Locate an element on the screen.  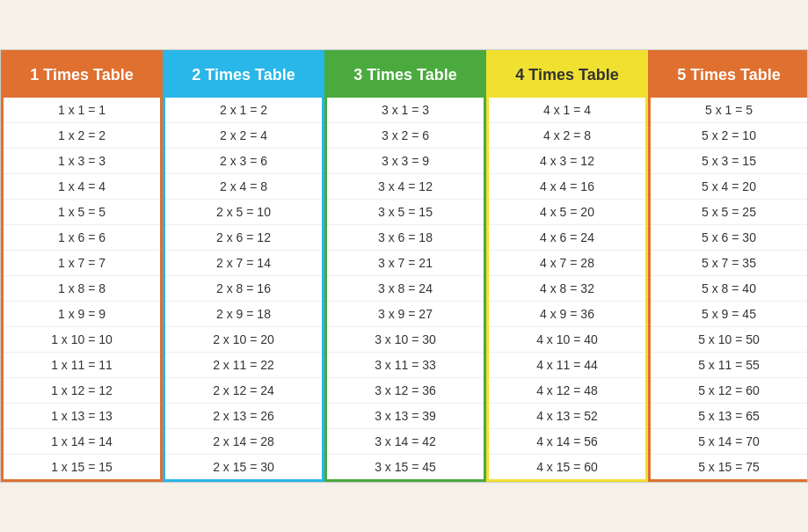
table-row: 4 x 14 = 56 is located at coordinates (567, 441).